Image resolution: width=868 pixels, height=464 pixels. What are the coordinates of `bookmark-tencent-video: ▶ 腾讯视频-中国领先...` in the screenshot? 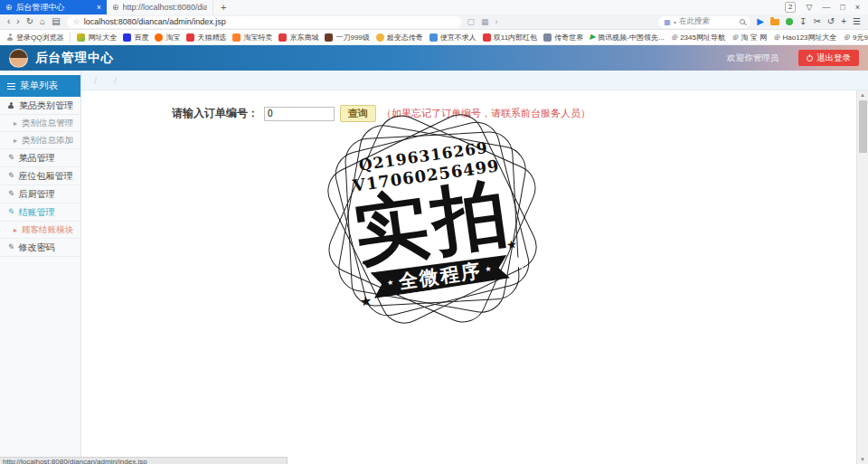 It's located at (627, 38).